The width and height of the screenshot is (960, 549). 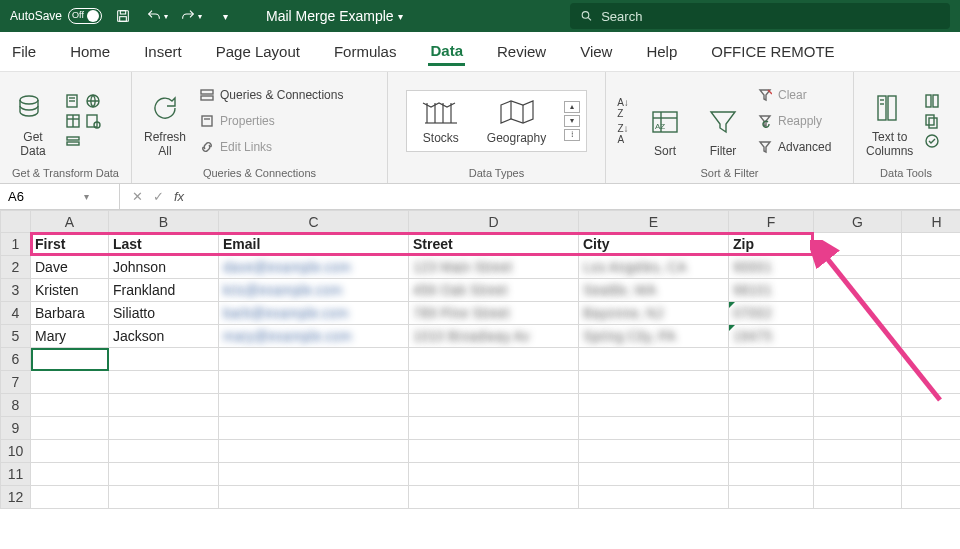 What do you see at coordinates (56, 16) in the screenshot?
I see `autosave-toggle: AutoSave Off` at bounding box center [56, 16].